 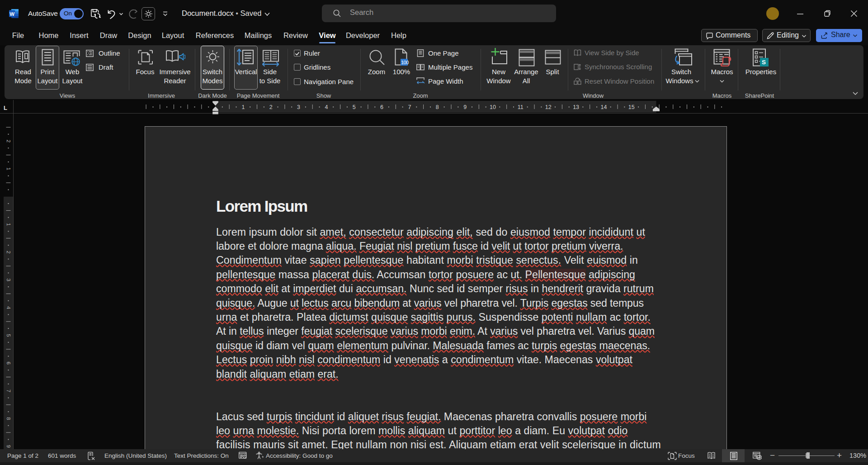 What do you see at coordinates (576, 107) in the screenshot?
I see `svg-text: 13` at bounding box center [576, 107].